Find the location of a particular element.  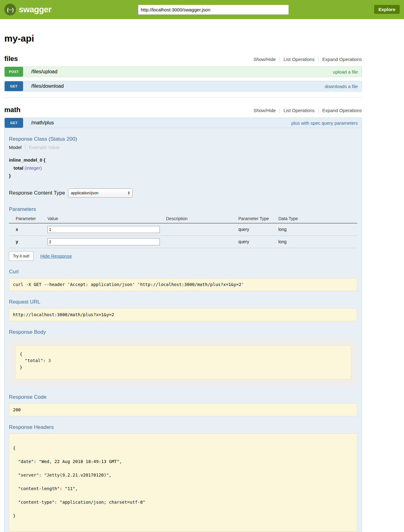

response-body-heading: Response Body is located at coordinates (183, 332).